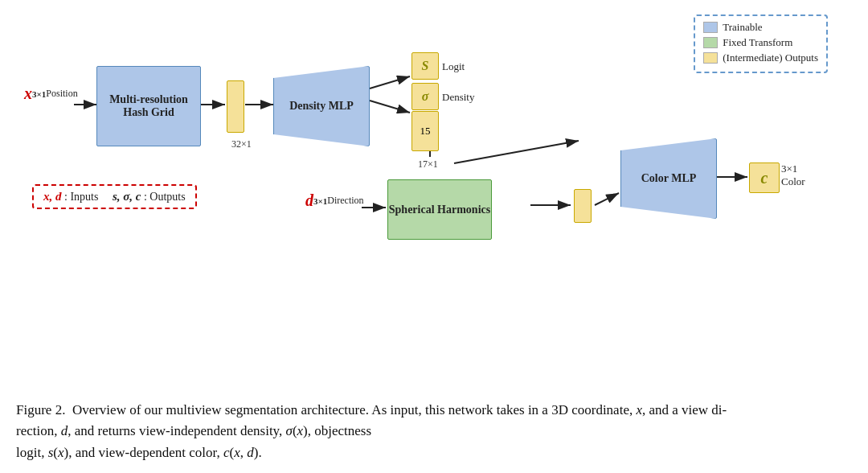 This screenshot has height=473, width=868. Describe the element at coordinates (334, 201) in the screenshot. I see `d-input-label: d3×1 Direction` at that location.